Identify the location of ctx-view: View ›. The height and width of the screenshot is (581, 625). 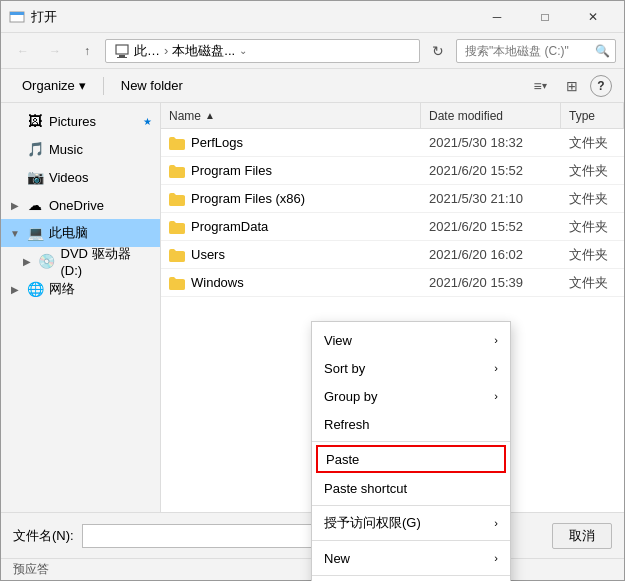
(411, 340).